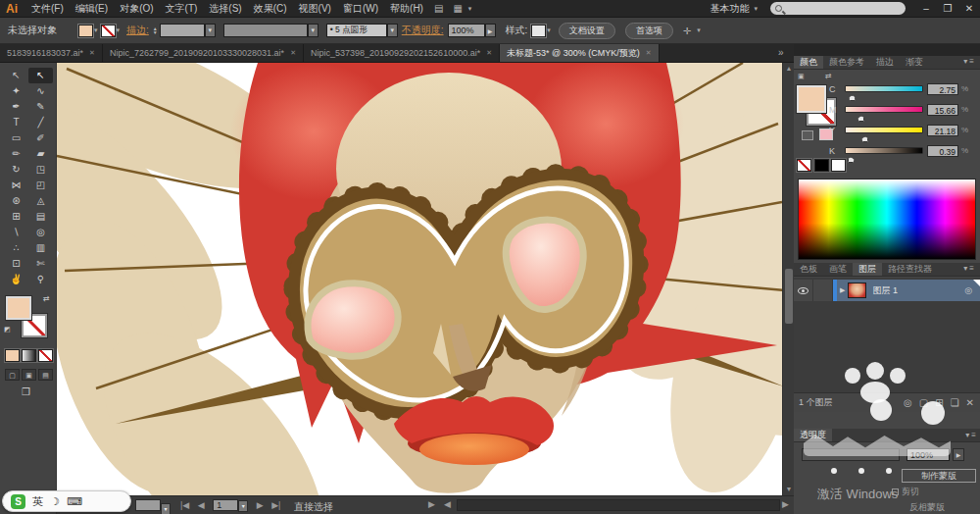 The height and width of the screenshot is (514, 980). Describe the element at coordinates (45, 355) in the screenshot. I see `none-mode-button` at that location.